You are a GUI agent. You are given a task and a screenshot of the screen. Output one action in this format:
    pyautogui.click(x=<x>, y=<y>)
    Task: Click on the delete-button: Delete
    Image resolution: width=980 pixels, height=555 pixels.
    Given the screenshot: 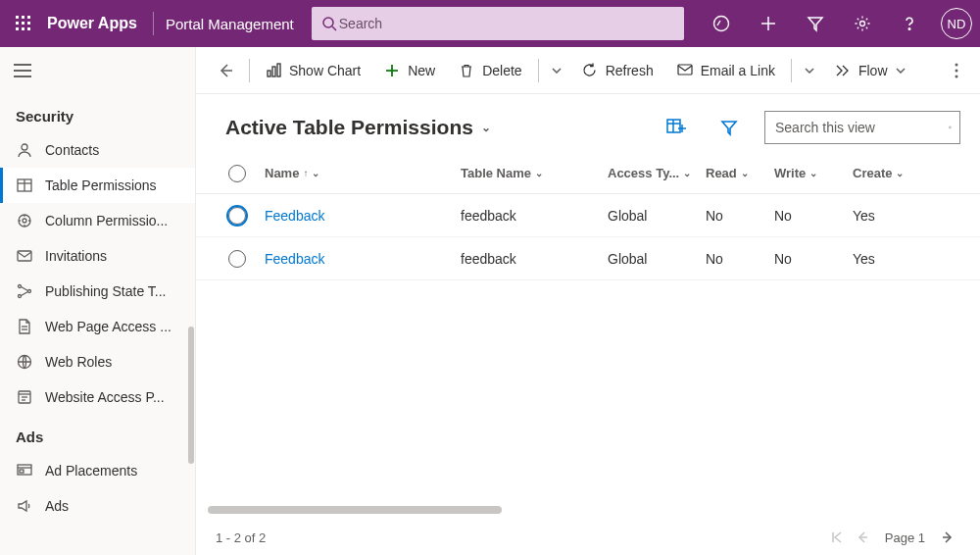 What is the action you would take?
    pyautogui.click(x=490, y=71)
    